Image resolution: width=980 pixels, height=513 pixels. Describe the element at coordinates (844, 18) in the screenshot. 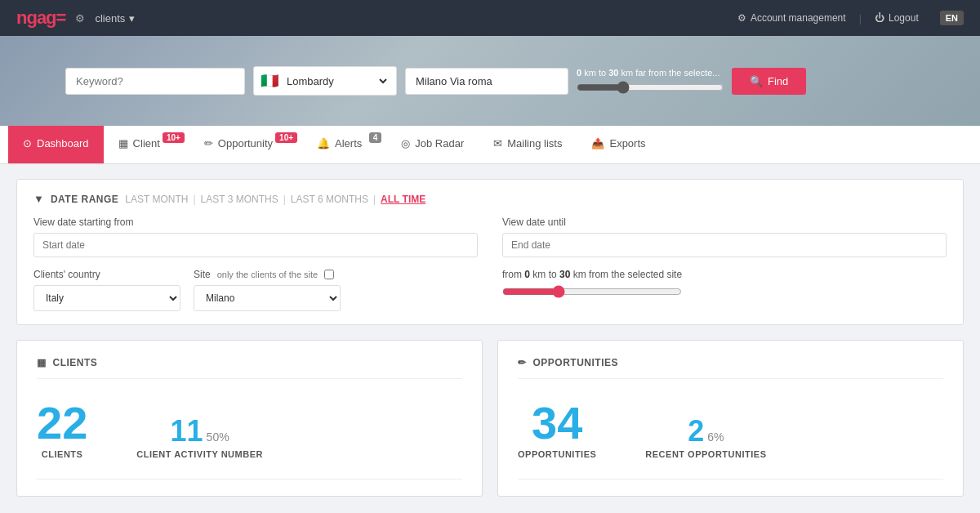

I see `top-nav-right: ⚙ Account management | ⏻ Logout EN` at that location.